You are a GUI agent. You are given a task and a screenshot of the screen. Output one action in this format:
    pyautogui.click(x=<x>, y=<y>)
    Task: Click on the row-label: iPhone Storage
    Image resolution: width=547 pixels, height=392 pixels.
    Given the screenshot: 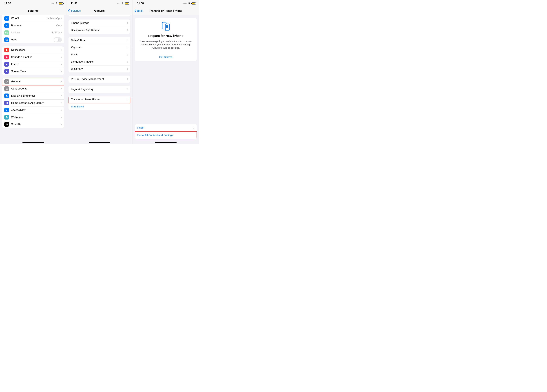 What is the action you would take?
    pyautogui.click(x=99, y=23)
    